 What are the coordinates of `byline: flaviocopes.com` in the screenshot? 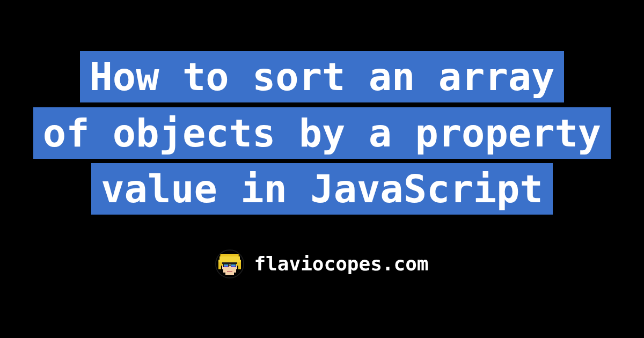 It's located at (322, 264).